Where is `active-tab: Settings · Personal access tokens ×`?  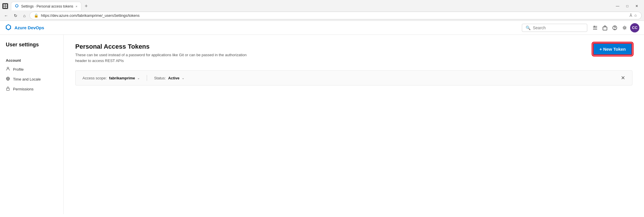 active-tab: Settings · Personal access tokens × is located at coordinates (46, 6).